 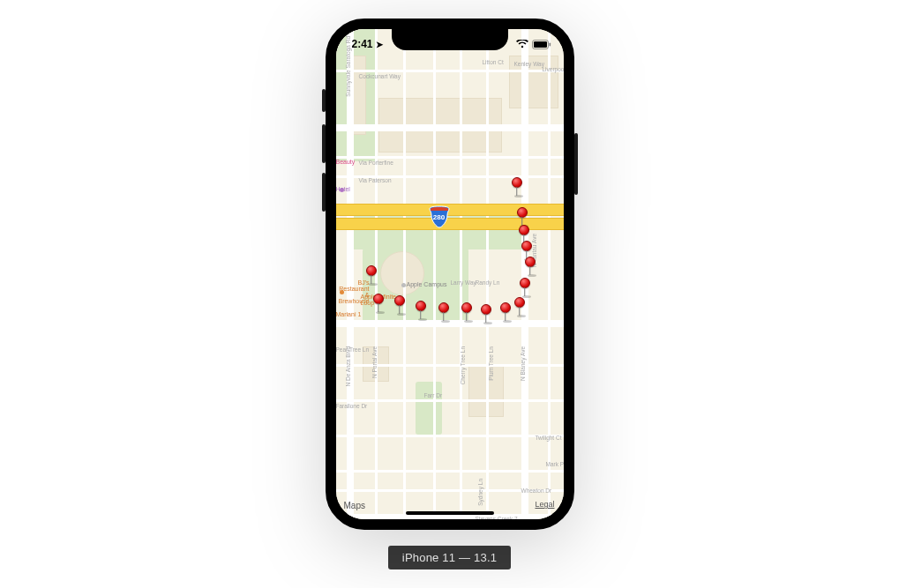 I want to click on volume-down-button, so click(x=324, y=192).